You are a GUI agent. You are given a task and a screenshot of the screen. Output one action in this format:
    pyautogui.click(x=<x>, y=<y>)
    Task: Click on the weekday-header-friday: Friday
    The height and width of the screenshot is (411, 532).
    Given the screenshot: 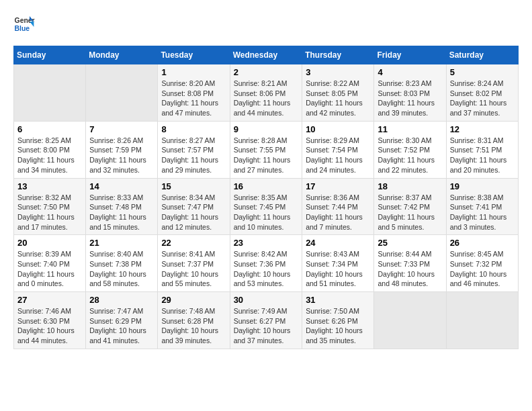 What is the action you would take?
    pyautogui.click(x=410, y=55)
    